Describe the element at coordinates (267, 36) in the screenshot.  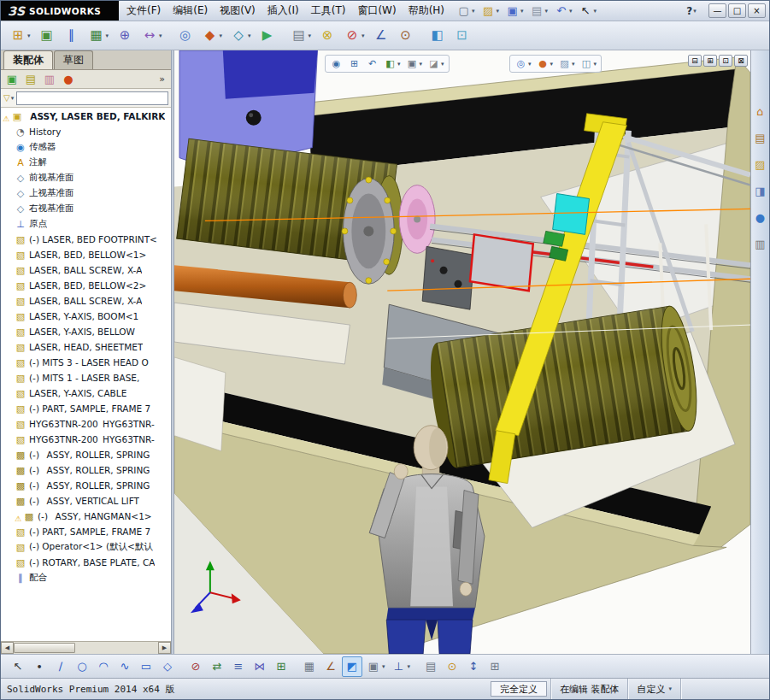
I see `new-motion-study-icon: ▶` at that location.